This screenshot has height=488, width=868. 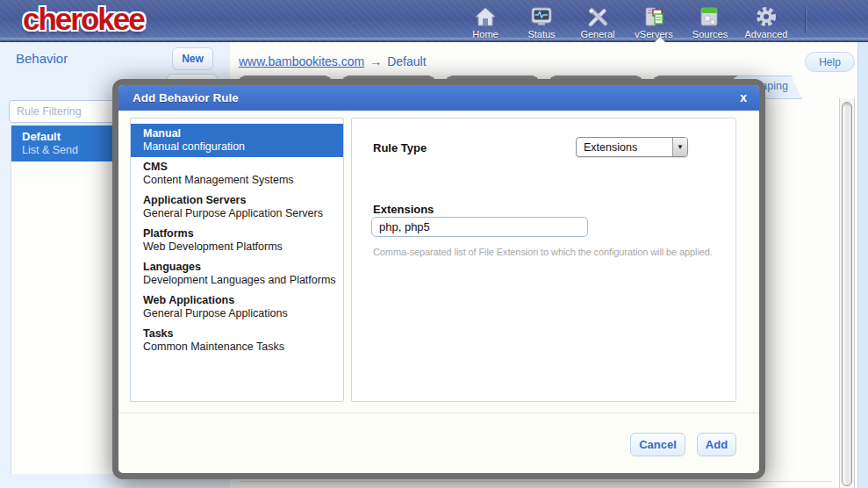 I want to click on cherokee-logo: cherokee, so click(x=83, y=19).